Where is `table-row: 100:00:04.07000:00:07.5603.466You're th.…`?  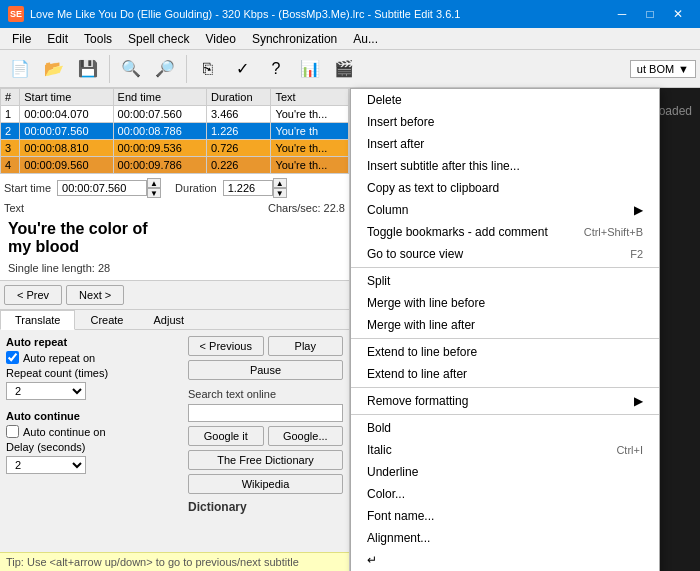 table-row: 100:00:04.07000:00:07.5603.466You're th.… is located at coordinates (175, 114).